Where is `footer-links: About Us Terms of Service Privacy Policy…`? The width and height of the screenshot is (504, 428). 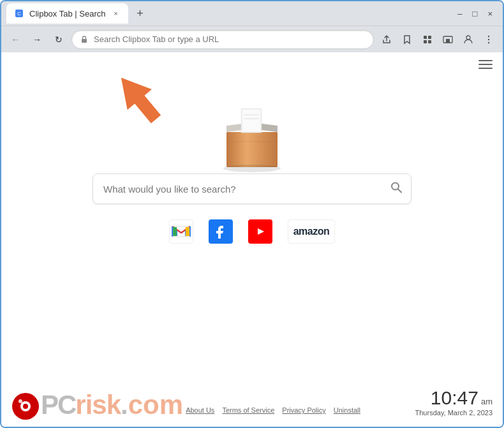
footer-links: About Us Terms of Service Privacy Policy… is located at coordinates (273, 413).